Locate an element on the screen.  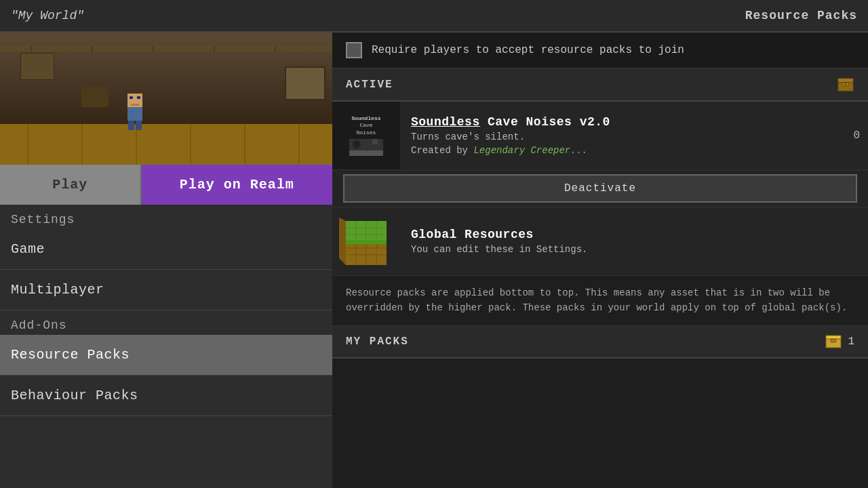
world-title: "My World" is located at coordinates (47, 16).